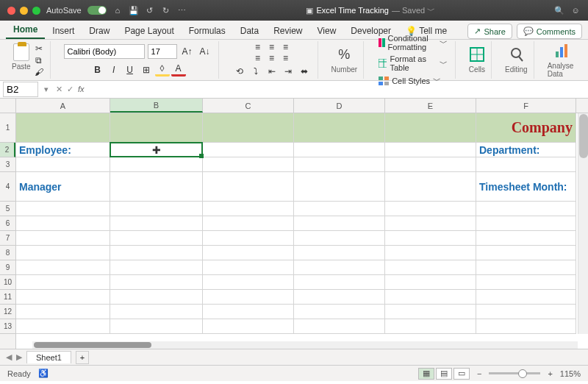  What do you see at coordinates (130, 70) in the screenshot?
I see `underline-button: U` at bounding box center [130, 70].